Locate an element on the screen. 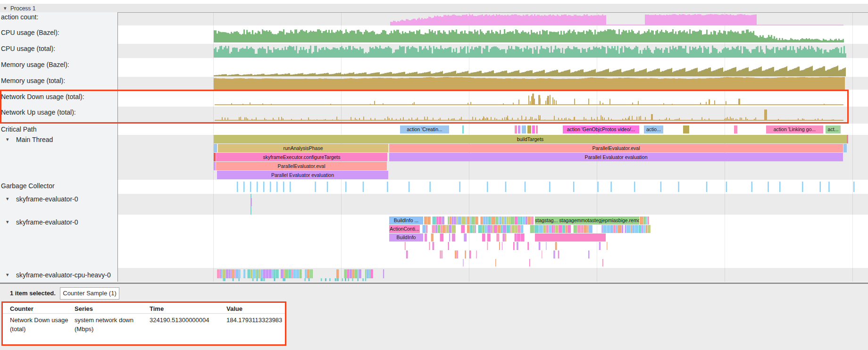 This screenshot has width=868, height=350. critical-path-slice: act... is located at coordinates (833, 129).